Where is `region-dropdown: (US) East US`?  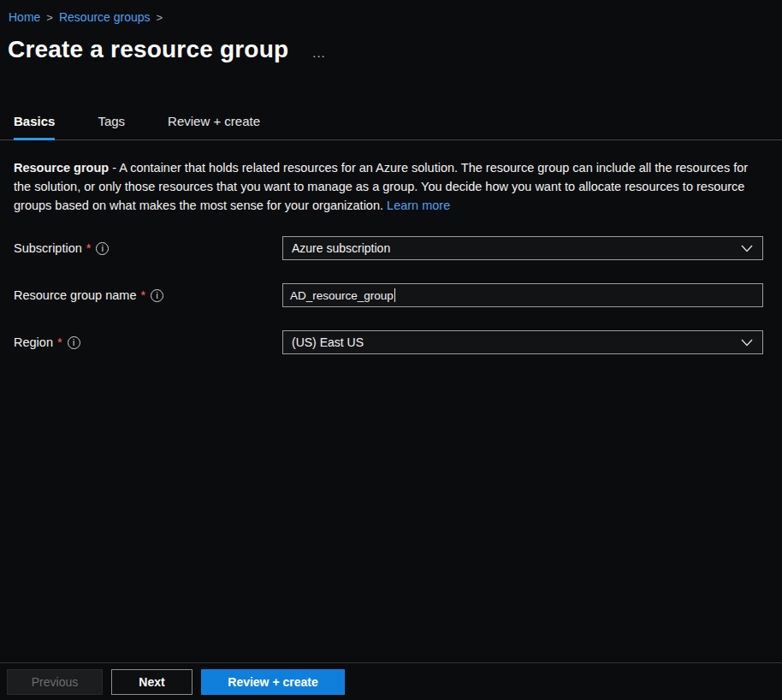
region-dropdown: (US) East US is located at coordinates (523, 342).